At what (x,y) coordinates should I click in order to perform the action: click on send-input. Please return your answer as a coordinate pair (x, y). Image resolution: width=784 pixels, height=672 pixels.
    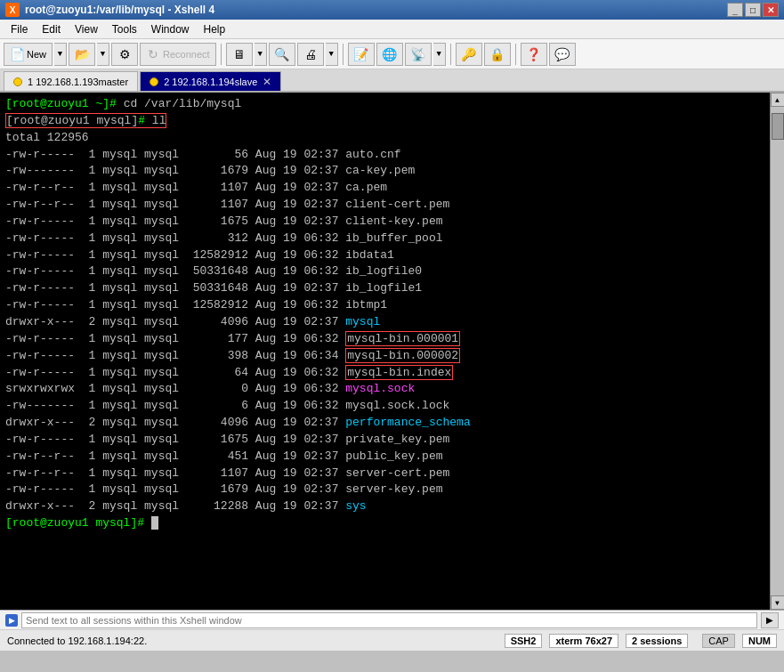
    Looking at the image, I should click on (390, 620).